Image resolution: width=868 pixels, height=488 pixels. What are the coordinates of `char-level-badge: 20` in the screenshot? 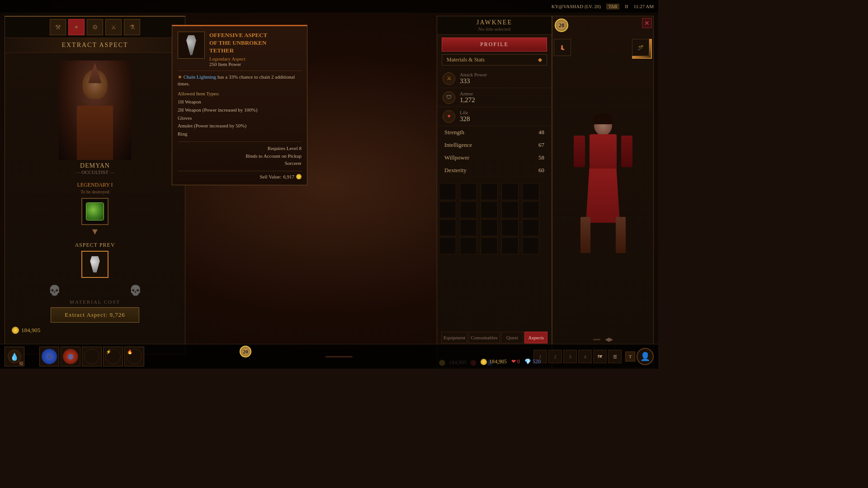 It's located at (245, 352).